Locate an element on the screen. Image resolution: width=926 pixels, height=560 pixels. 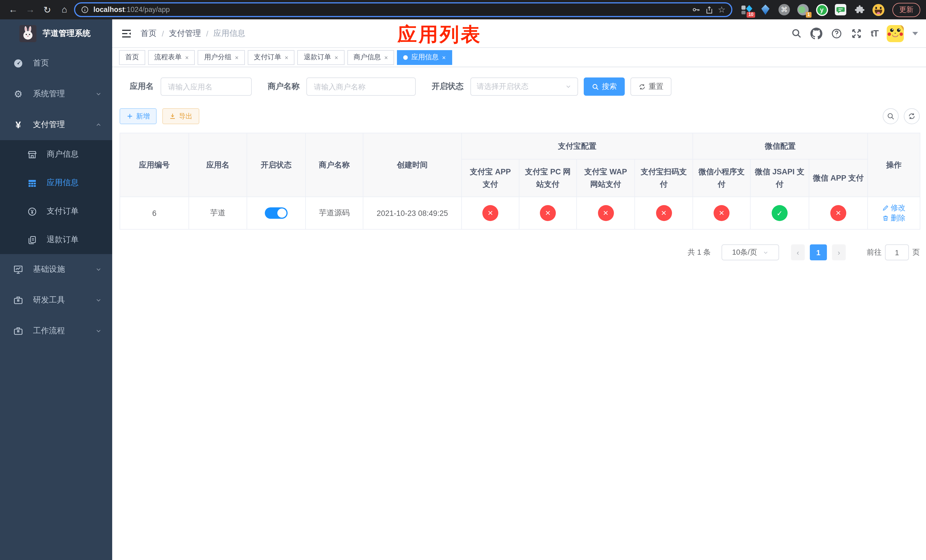
sidebar-item-label: 工作流程 is located at coordinates (49, 331).